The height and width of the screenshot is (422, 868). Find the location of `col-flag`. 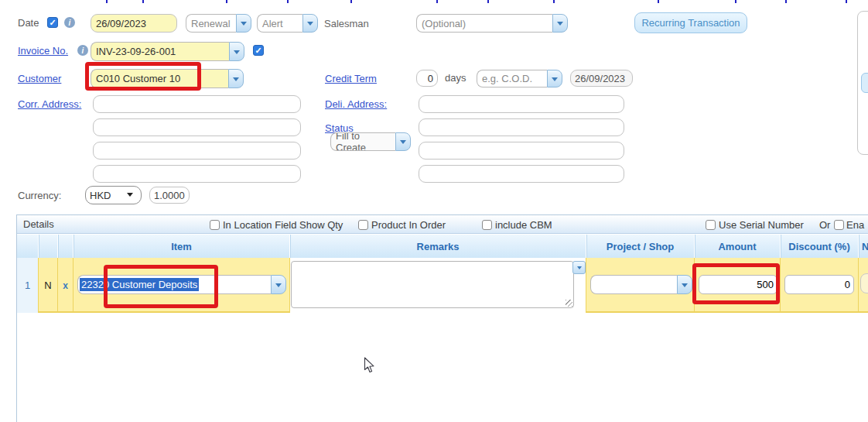

col-flag is located at coordinates (48, 246).